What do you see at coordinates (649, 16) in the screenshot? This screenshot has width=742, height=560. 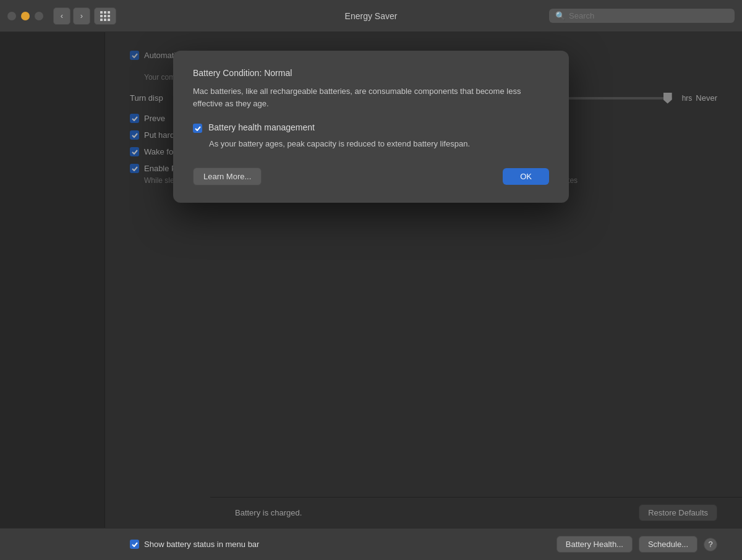 I see `search-input` at bounding box center [649, 16].